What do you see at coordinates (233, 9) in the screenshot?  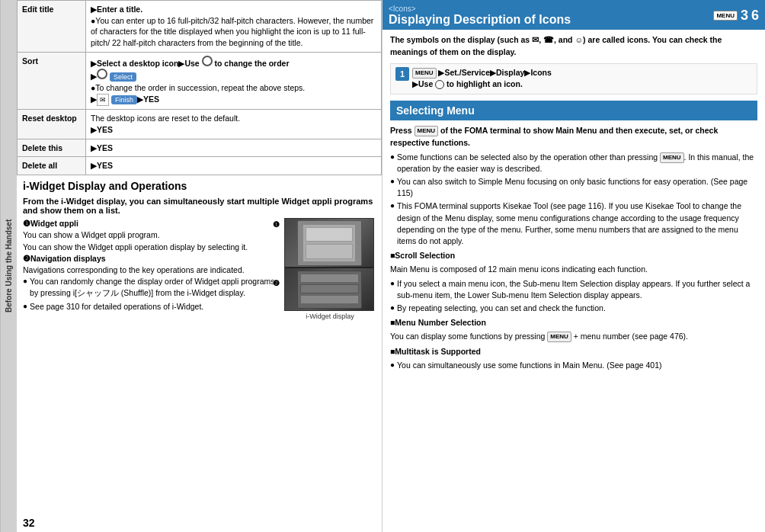 I see `edit-title-line1: ▶Enter a title.` at bounding box center [233, 9].